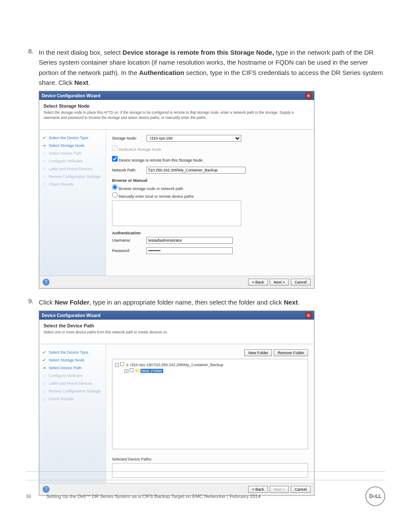 The image size is (411, 532). What do you see at coordinates (129, 170) in the screenshot?
I see `network-path-label: Network Path:` at bounding box center [129, 170].